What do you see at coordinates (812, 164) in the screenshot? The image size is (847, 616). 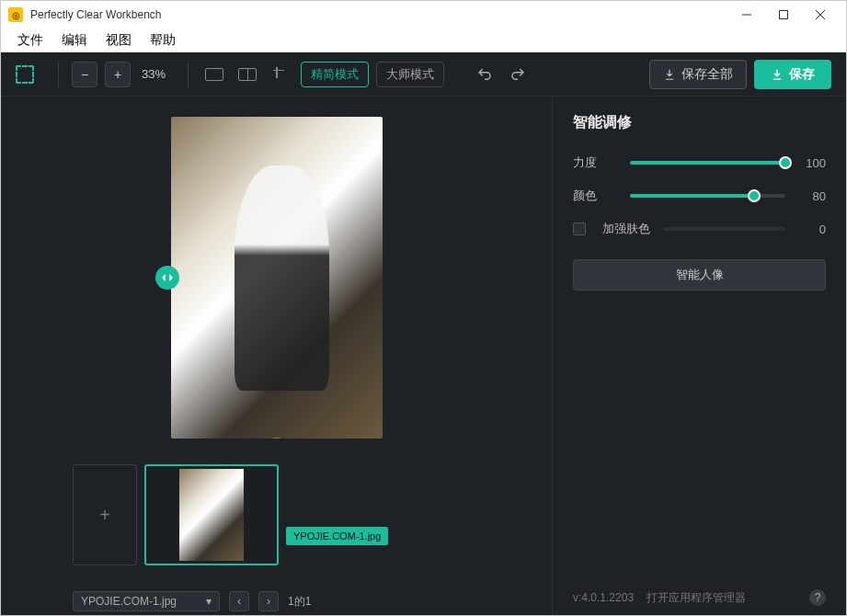 I see `strength-value: 100` at bounding box center [812, 164].